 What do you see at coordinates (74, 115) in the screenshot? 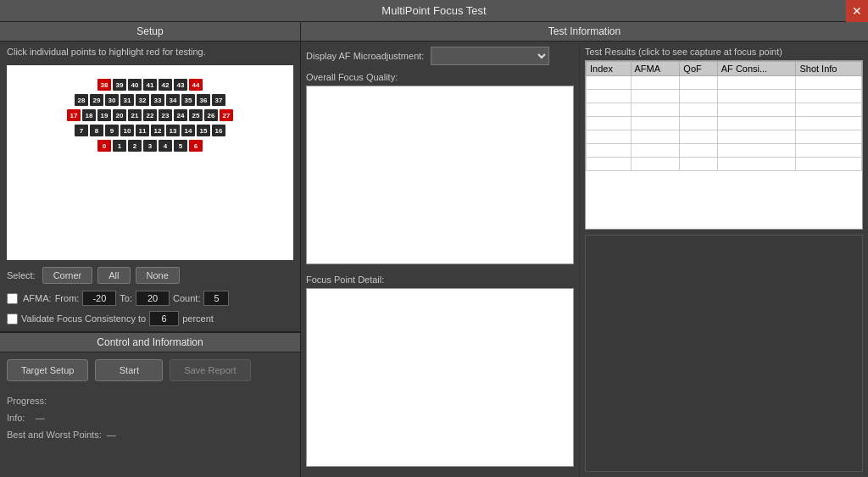
I see `focus-point: 17` at bounding box center [74, 115].